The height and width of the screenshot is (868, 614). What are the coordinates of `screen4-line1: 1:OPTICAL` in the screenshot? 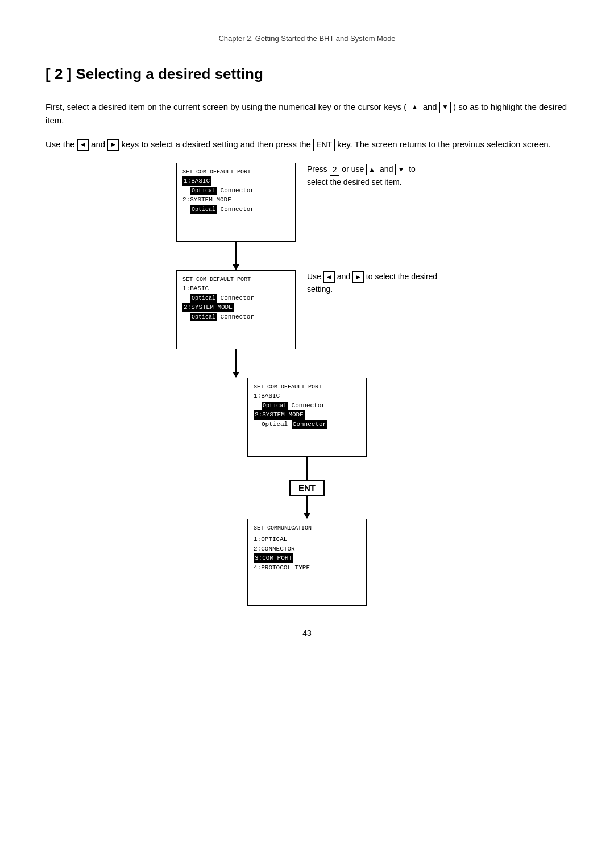 It's located at (307, 539).